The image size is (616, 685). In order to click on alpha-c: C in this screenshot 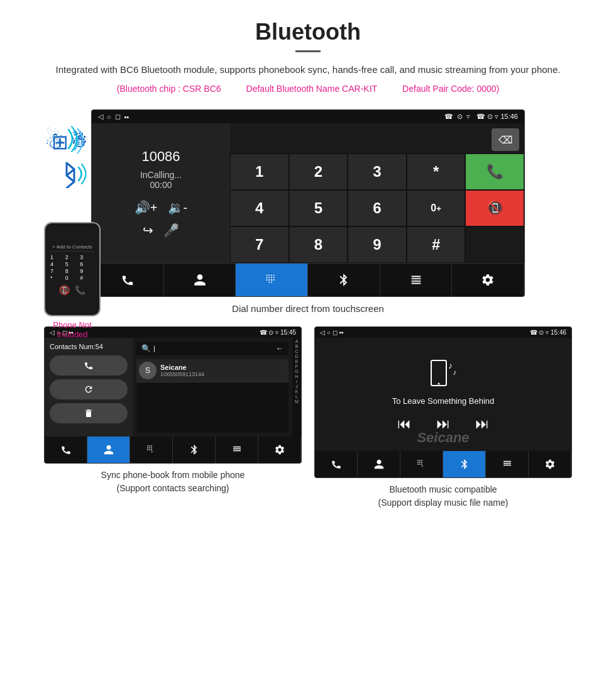, I will do `click(297, 351)`.